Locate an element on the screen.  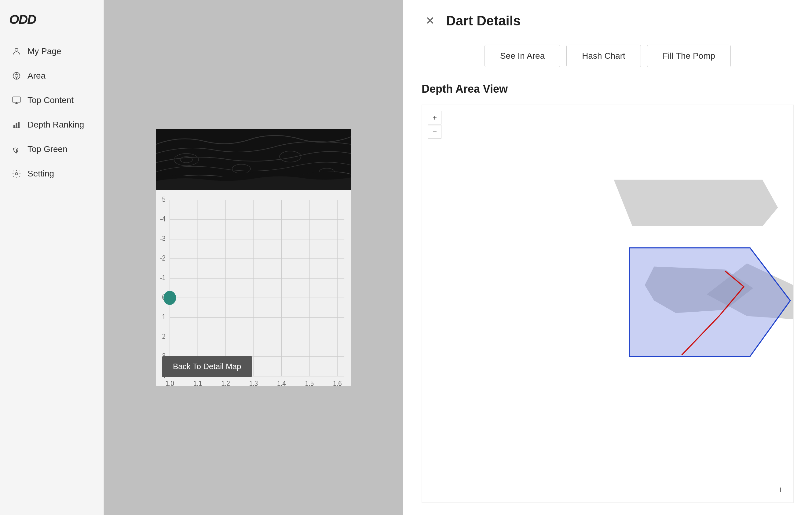
panel-header: ✕ Dart Details is located at coordinates (608, 21).